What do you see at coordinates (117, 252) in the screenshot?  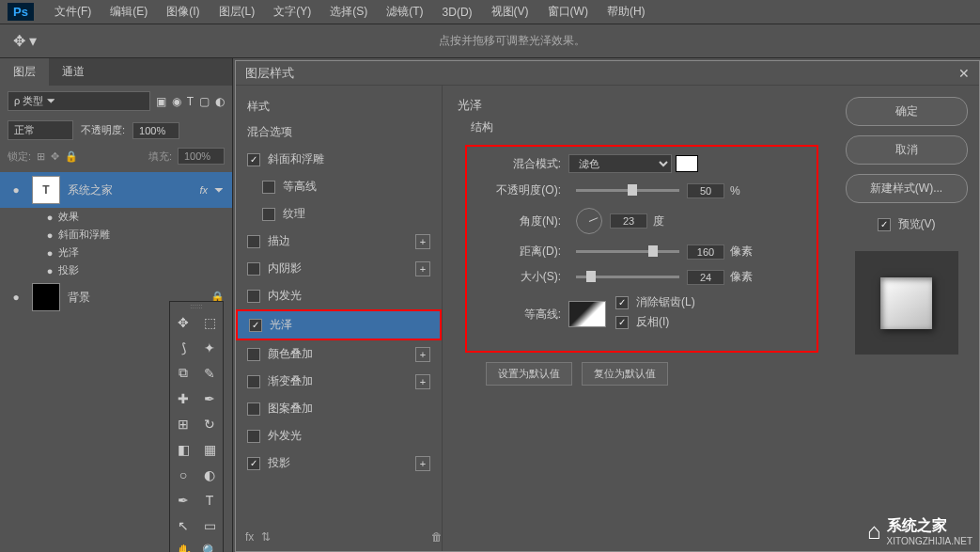 I see `effect-item: ● 光泽` at bounding box center [117, 252].